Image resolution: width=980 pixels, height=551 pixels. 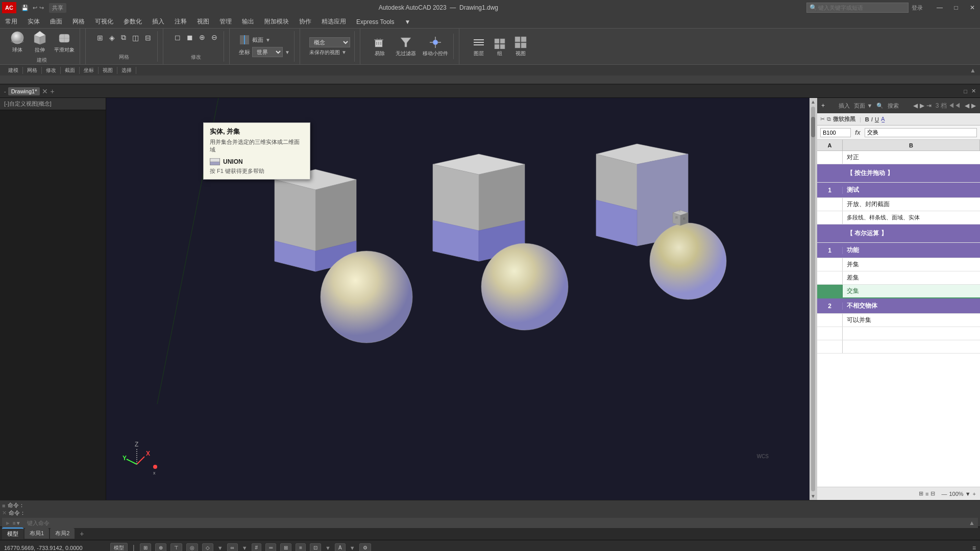 I want to click on status-customize-btn: ≡, so click(x=974, y=548).